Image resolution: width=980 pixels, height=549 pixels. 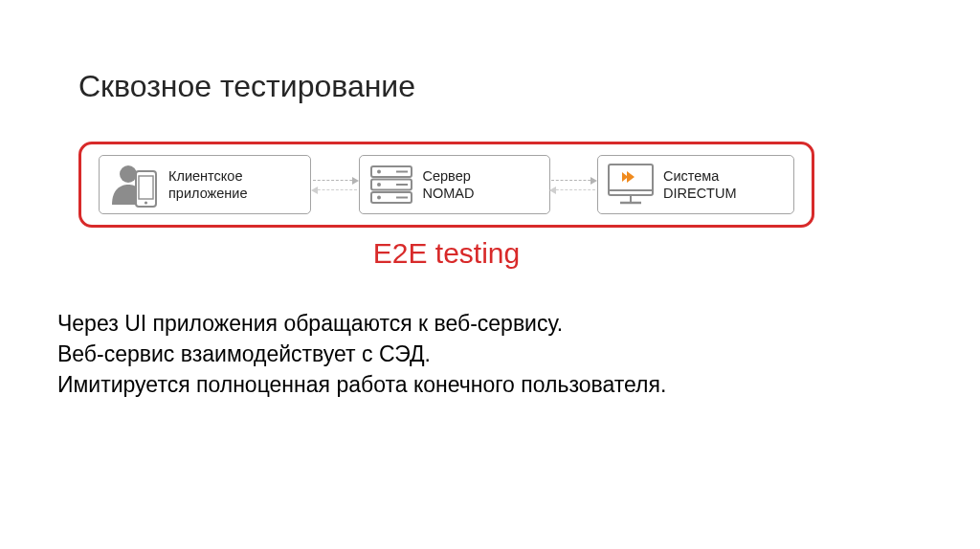 I want to click on slide-title: Сквозное тестирование, so click(x=247, y=86).